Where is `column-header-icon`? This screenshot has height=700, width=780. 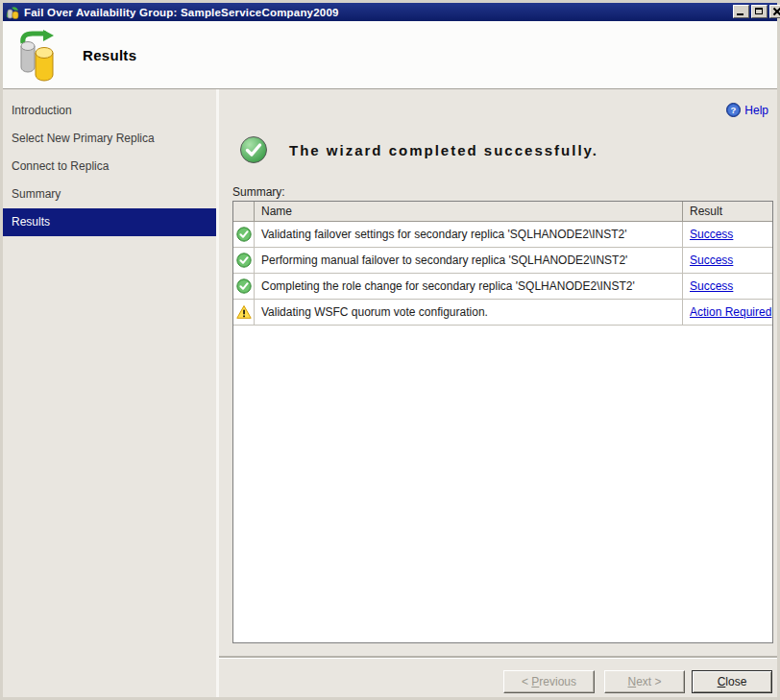 column-header-icon is located at coordinates (244, 211).